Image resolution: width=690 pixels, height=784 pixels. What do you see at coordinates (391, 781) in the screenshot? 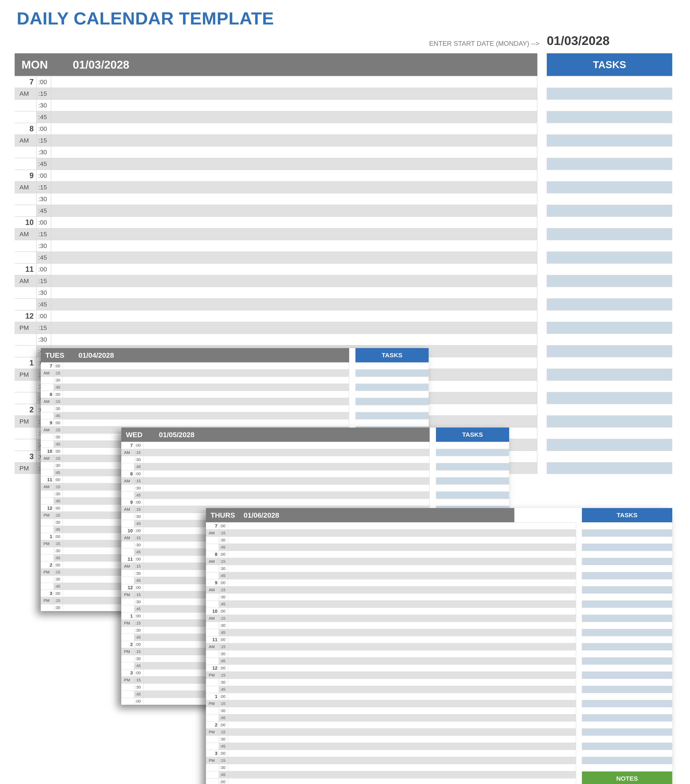
I see `time-row: :00` at bounding box center [391, 781].